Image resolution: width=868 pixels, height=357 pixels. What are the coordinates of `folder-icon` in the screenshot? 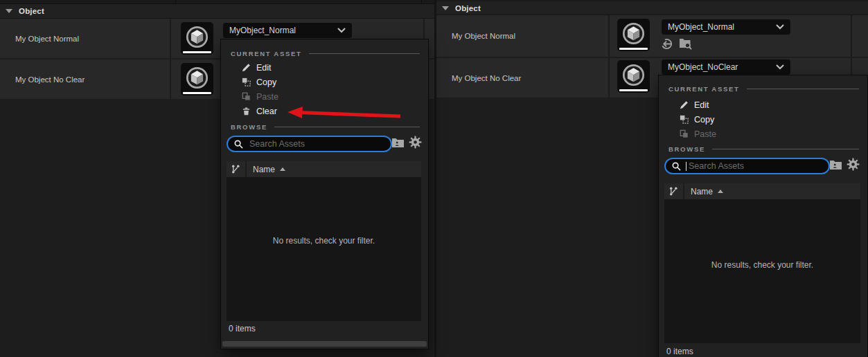 It's located at (835, 165).